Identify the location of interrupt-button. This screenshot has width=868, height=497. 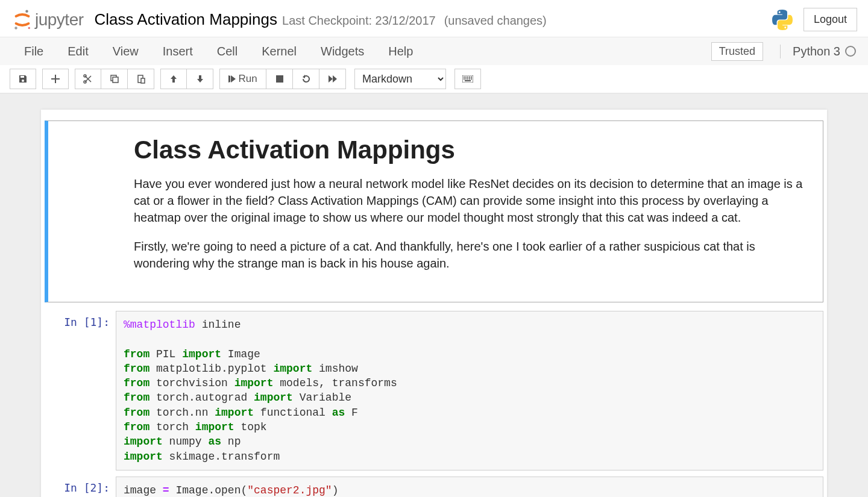
(280, 79).